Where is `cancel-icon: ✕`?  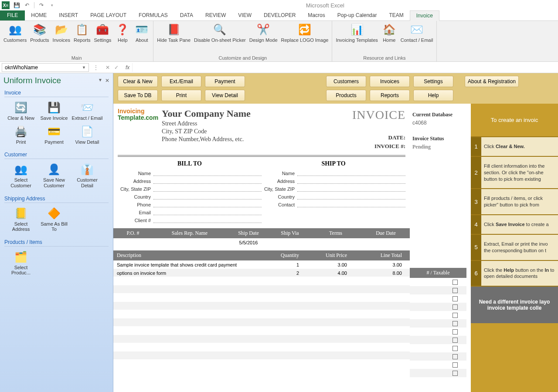 cancel-icon: ✕ is located at coordinates (108, 68).